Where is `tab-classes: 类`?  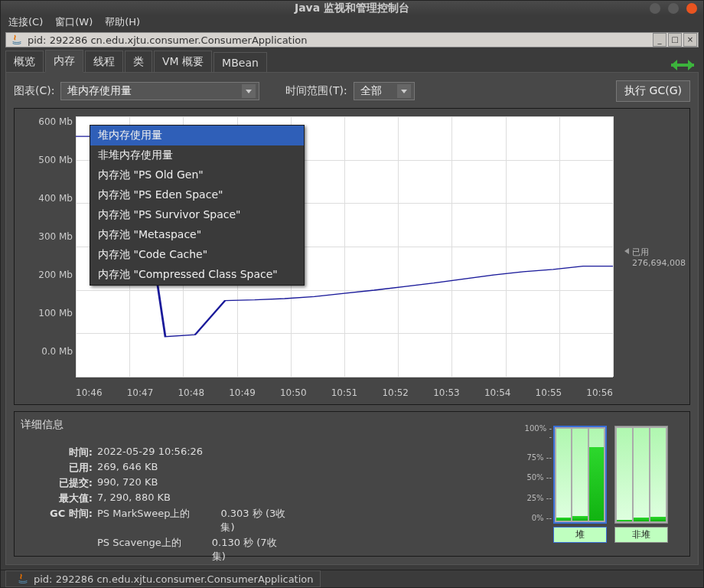
tab-classes: 类 is located at coordinates (139, 61).